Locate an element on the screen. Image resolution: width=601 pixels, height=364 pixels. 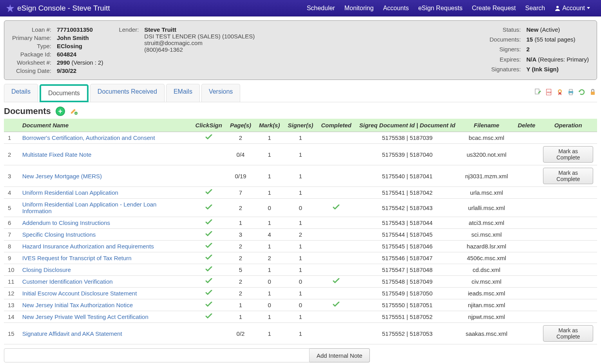
cell-pages: 1 is located at coordinates (241, 317).